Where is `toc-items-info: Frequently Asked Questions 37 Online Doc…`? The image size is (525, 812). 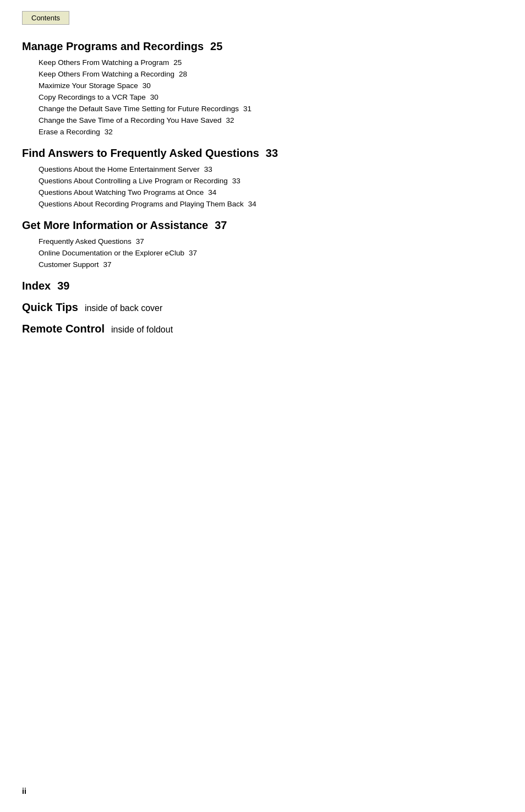 toc-items-info: Frequently Asked Questions 37 Online Doc… is located at coordinates (234, 253).